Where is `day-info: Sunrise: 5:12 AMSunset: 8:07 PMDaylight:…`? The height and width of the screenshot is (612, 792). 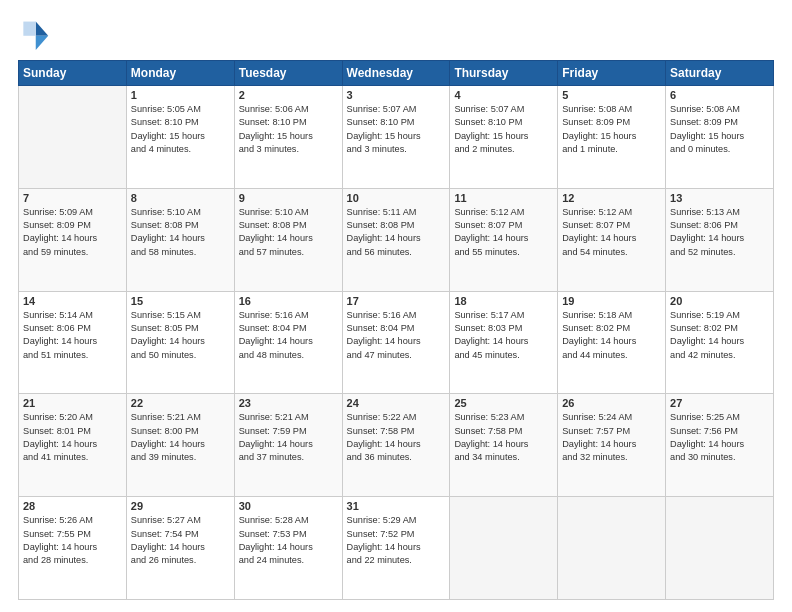 day-info: Sunrise: 5:12 AMSunset: 8:07 PMDaylight:… is located at coordinates (504, 232).